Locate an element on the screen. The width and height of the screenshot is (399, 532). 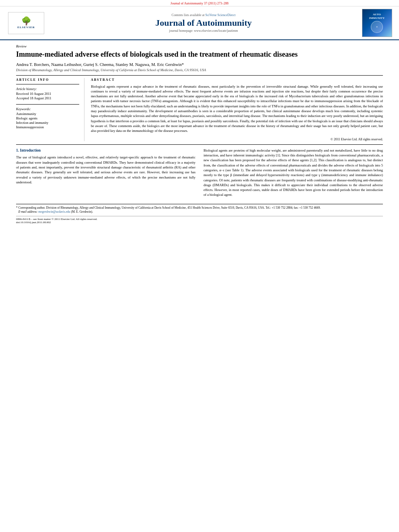
article-info-abstract: ARTICLE INFO Article history: Received 1… is located at coordinates (200, 109).